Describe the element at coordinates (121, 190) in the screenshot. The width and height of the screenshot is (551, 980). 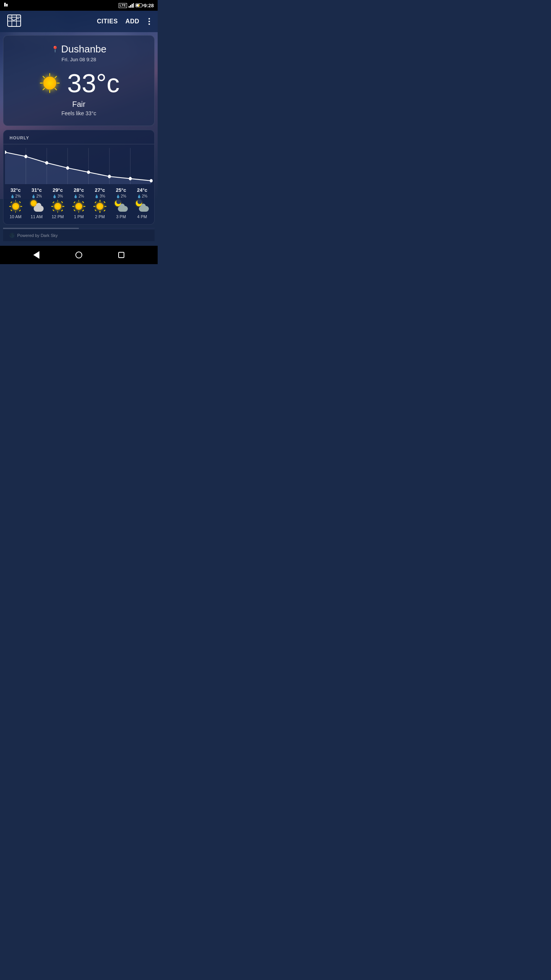
I see `hour-temp: 25°c` at that location.